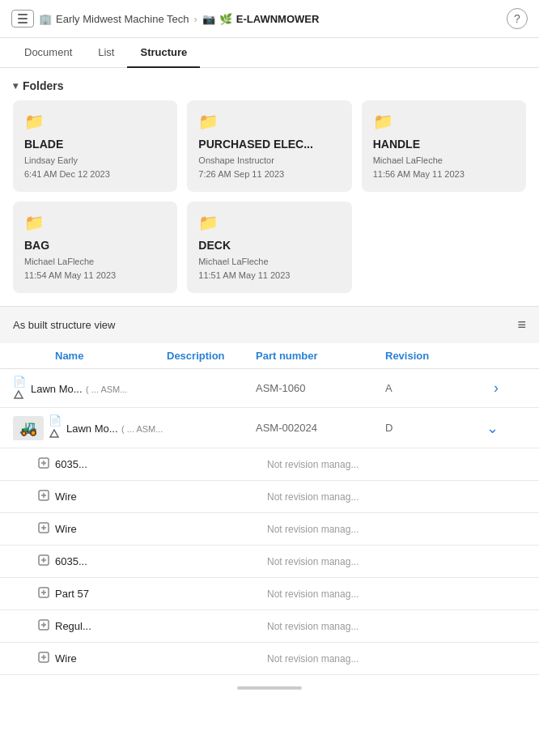 The image size is (539, 756). What do you see at coordinates (241, 174) in the screenshot?
I see `folder-timestamp: 7:26 AM Sep 11 2023` at bounding box center [241, 174].